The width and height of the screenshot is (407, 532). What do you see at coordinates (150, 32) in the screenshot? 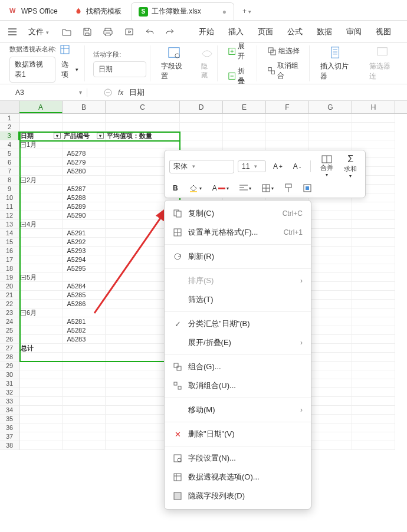
I see `undo-icon` at bounding box center [150, 32].